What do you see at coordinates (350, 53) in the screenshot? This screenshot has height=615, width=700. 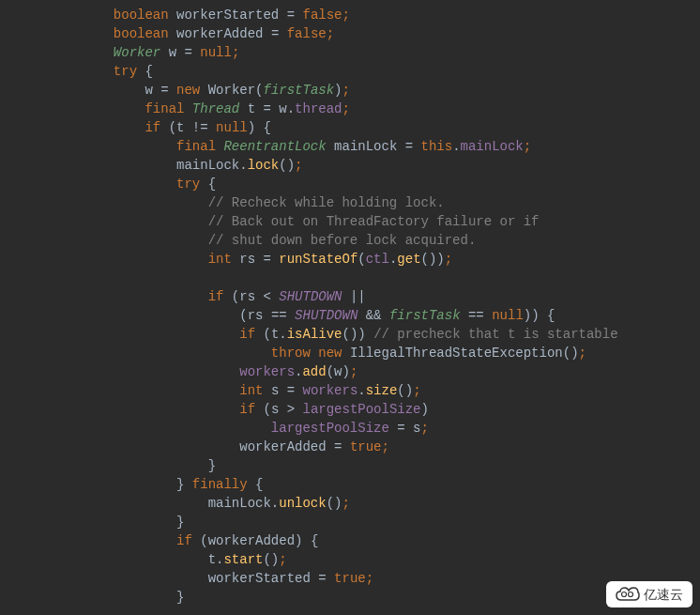 I see `code-line: Worker w = null;` at bounding box center [350, 53].